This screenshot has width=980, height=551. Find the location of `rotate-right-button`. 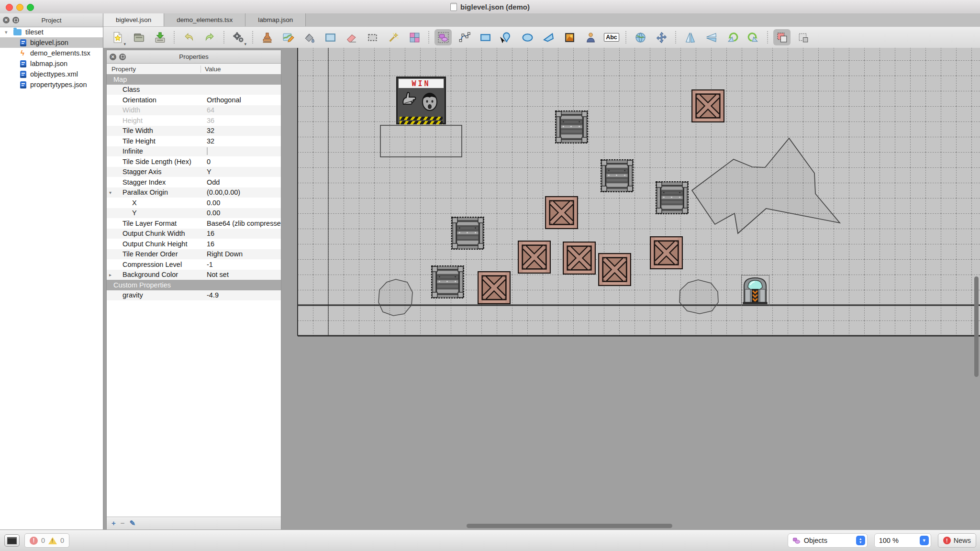

rotate-right-button is located at coordinates (753, 37).